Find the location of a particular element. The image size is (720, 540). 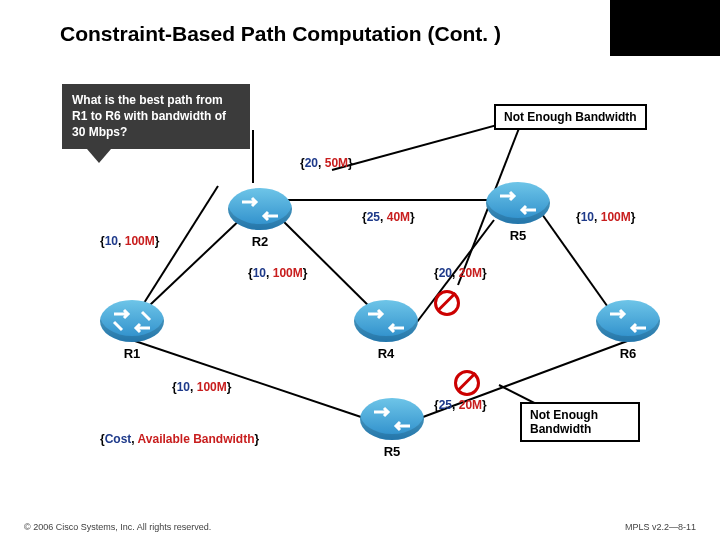

router-r5b is located at coordinates (392, 419).